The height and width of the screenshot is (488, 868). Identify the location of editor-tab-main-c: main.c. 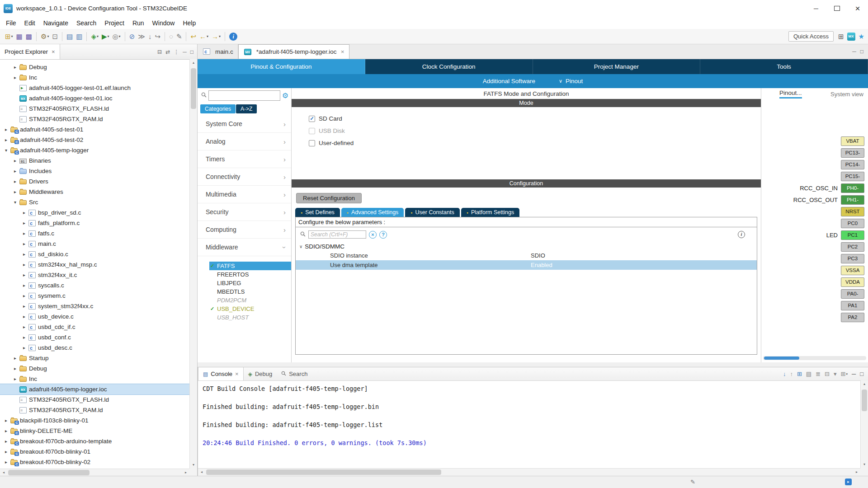
(218, 52).